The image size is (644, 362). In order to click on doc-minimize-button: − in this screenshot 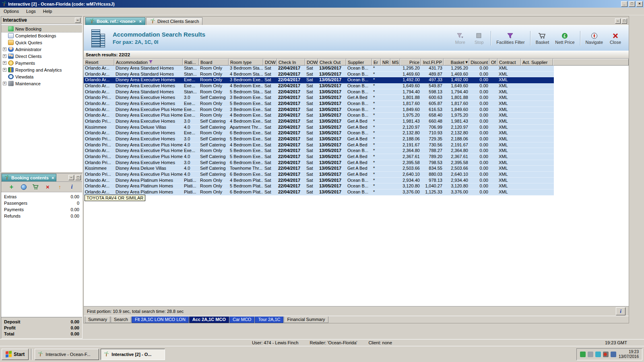, I will do `click(618, 21)`.